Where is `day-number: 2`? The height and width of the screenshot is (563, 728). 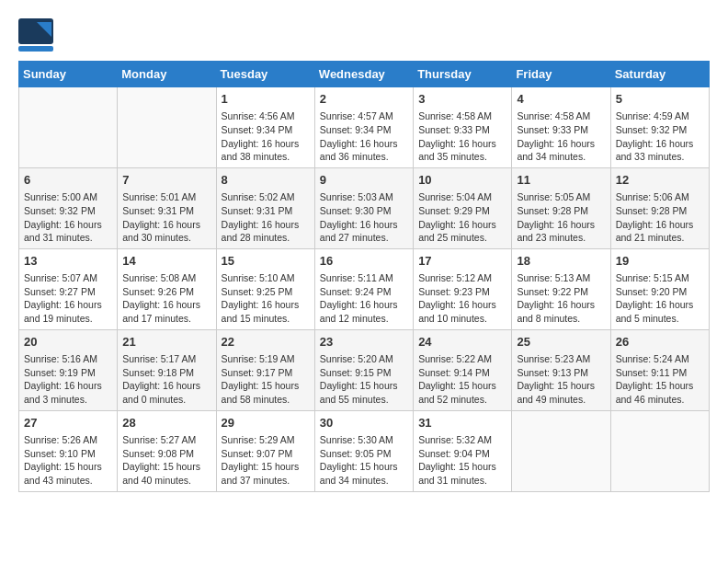
day-number: 2 is located at coordinates (364, 99).